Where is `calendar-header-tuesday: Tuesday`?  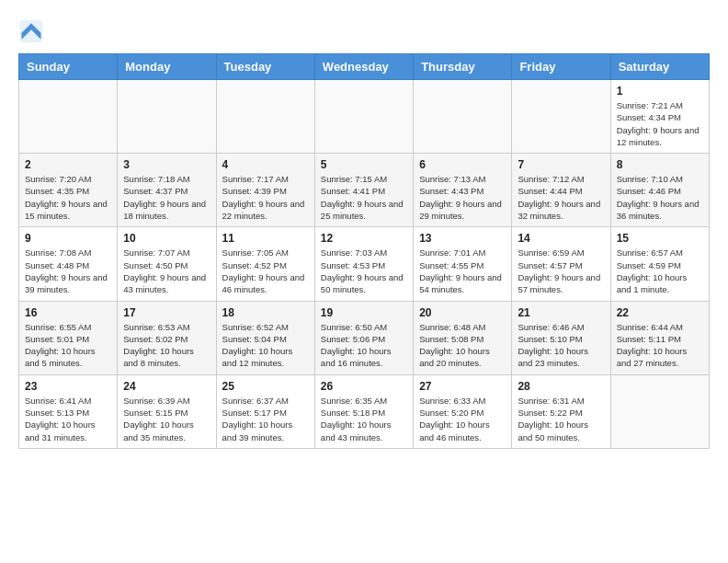
calendar-header-tuesday: Tuesday is located at coordinates (265, 67).